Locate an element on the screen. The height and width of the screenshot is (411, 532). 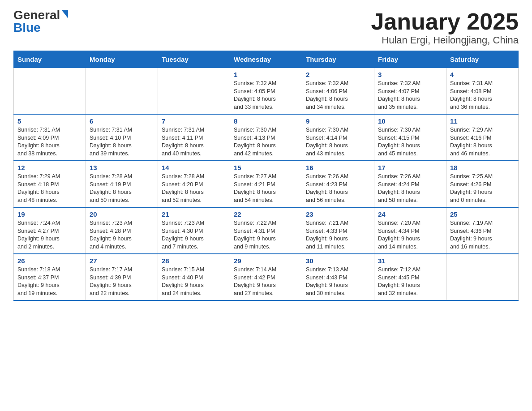
day-number: 25 is located at coordinates (482, 214).